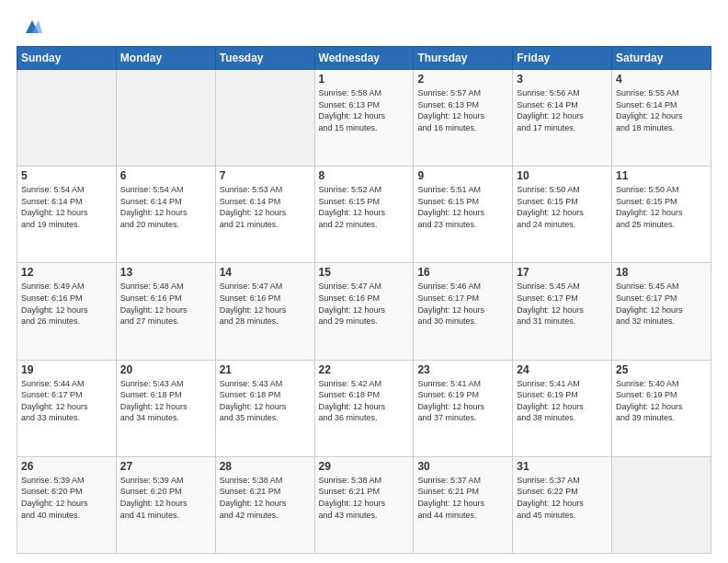 The height and width of the screenshot is (563, 728). I want to click on day-info: Sunrise: 5:52 AM Sunset: 6:15 PM Dayligh…, so click(364, 207).